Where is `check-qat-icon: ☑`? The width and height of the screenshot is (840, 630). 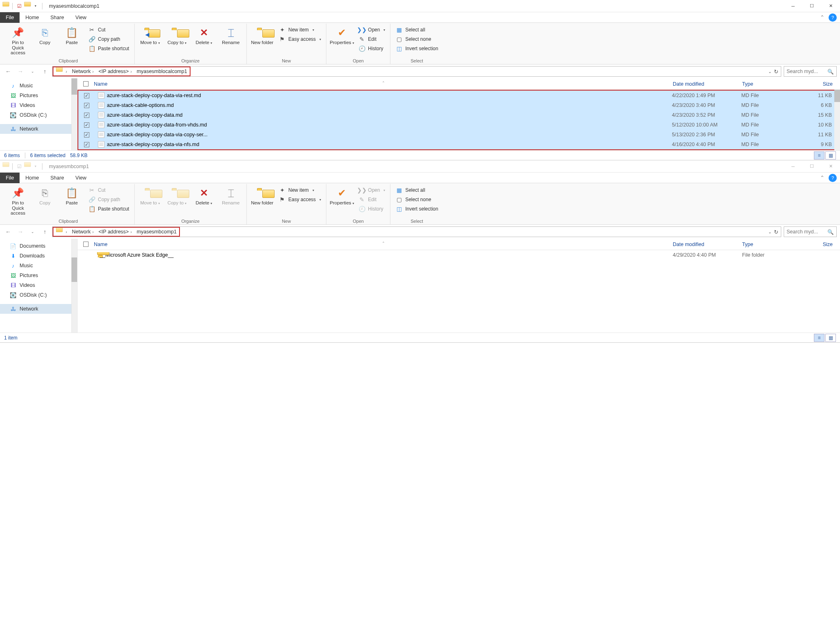
check-qat-icon: ☑ is located at coordinates (19, 6).